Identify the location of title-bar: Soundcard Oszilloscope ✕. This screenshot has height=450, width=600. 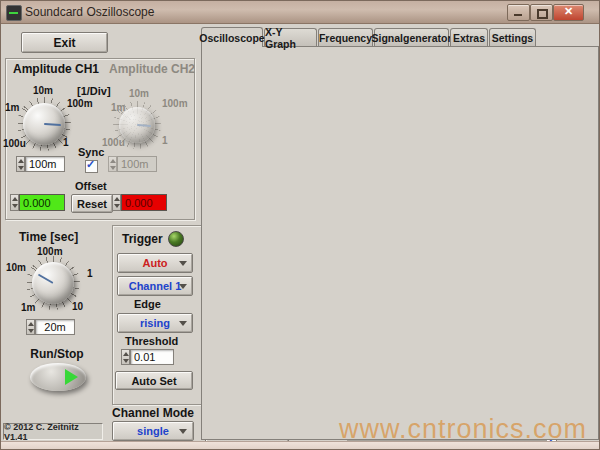
(300, 12).